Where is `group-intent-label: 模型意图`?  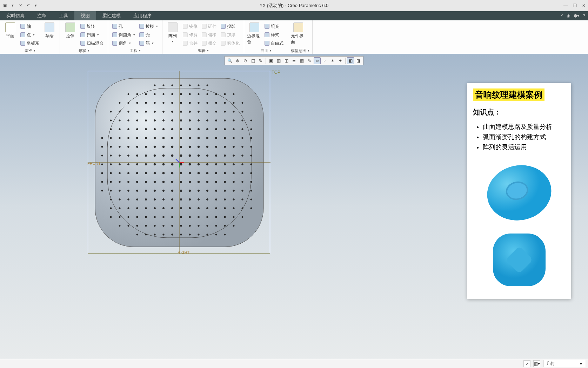 group-intent-label: 模型意图 is located at coordinates (300, 51).